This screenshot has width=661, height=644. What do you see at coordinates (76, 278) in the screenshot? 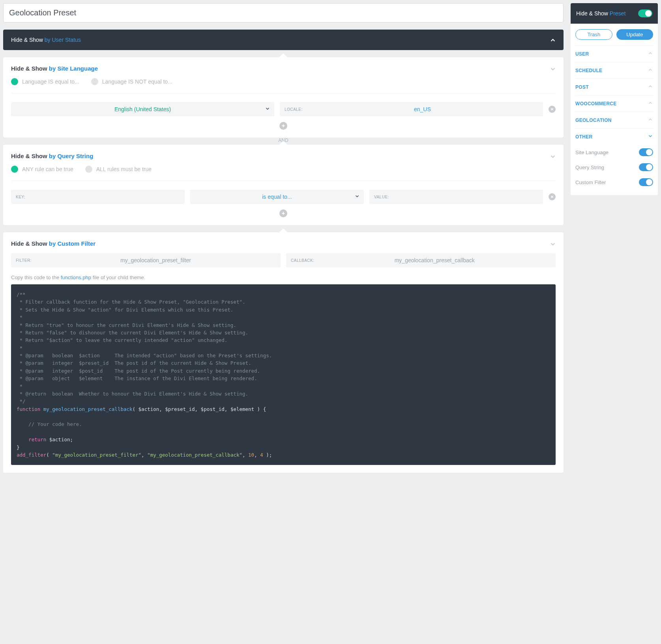
I see `functions-php-link: functions.php` at bounding box center [76, 278].